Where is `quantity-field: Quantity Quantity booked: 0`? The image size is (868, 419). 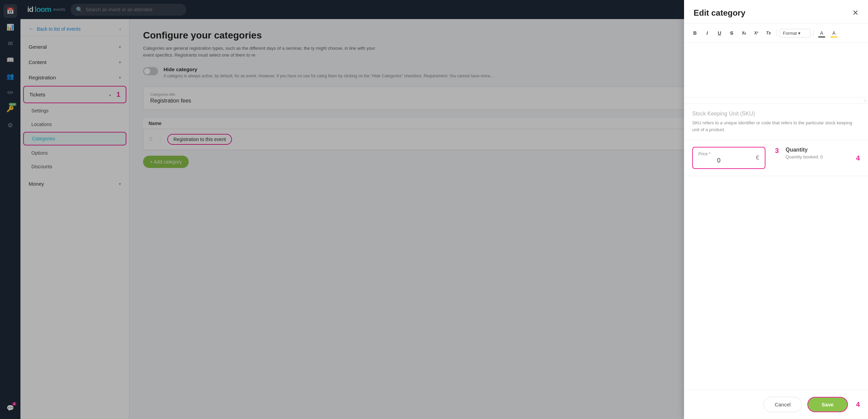
quantity-field: Quantity Quantity booked: 0 is located at coordinates (816, 158).